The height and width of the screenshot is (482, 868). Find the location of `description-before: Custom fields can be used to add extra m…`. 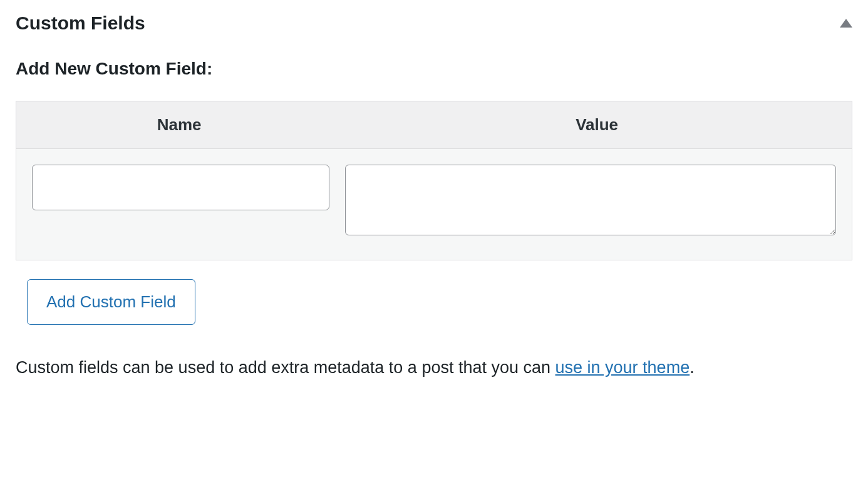

description-before: Custom fields can be used to add extra m… is located at coordinates (286, 367).